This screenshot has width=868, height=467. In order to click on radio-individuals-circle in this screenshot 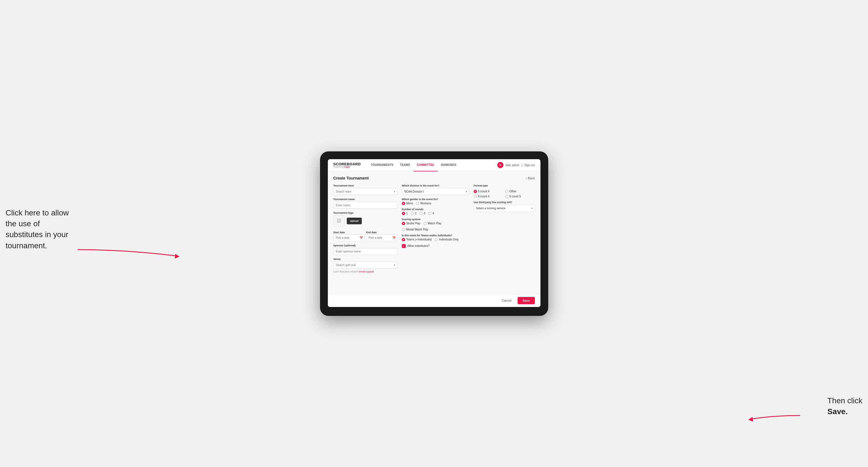, I will do `click(436, 240)`.